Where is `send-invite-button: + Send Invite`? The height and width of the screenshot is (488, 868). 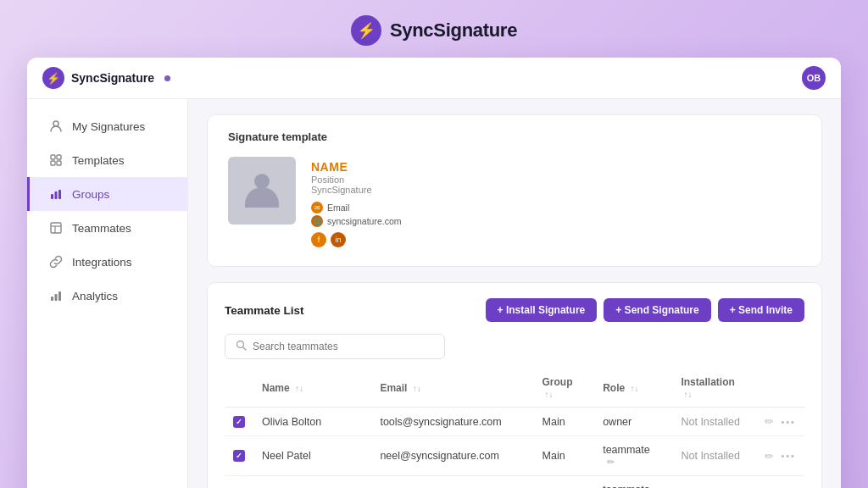 send-invite-button: + Send Invite is located at coordinates (761, 310).